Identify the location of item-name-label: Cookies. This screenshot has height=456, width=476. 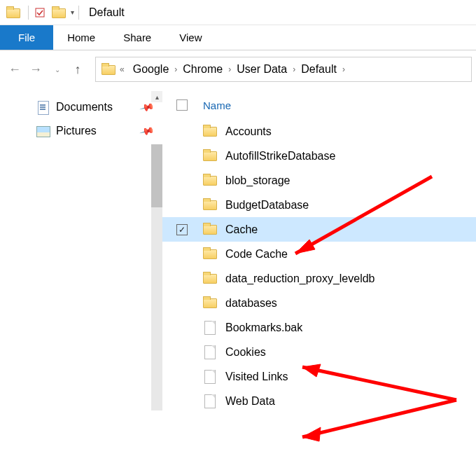
(246, 352).